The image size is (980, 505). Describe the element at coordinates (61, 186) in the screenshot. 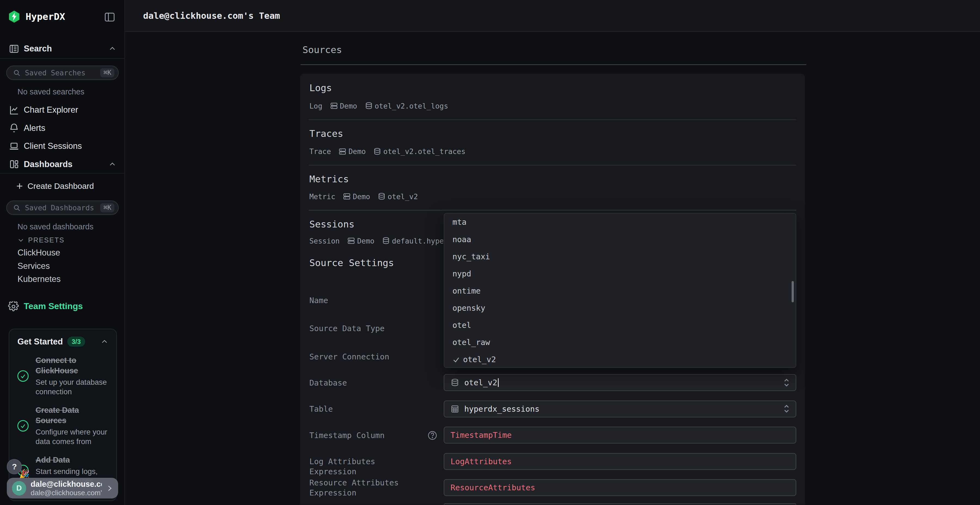

I see `create-dashboard-label: Create Dashboard` at that location.